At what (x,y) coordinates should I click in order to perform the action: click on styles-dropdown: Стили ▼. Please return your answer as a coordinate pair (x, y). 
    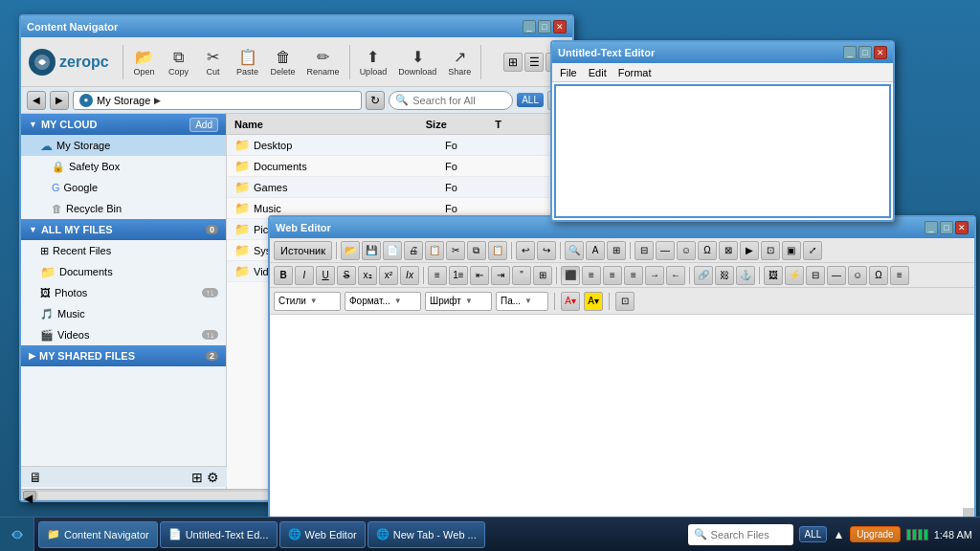
    Looking at the image, I should click on (307, 301).